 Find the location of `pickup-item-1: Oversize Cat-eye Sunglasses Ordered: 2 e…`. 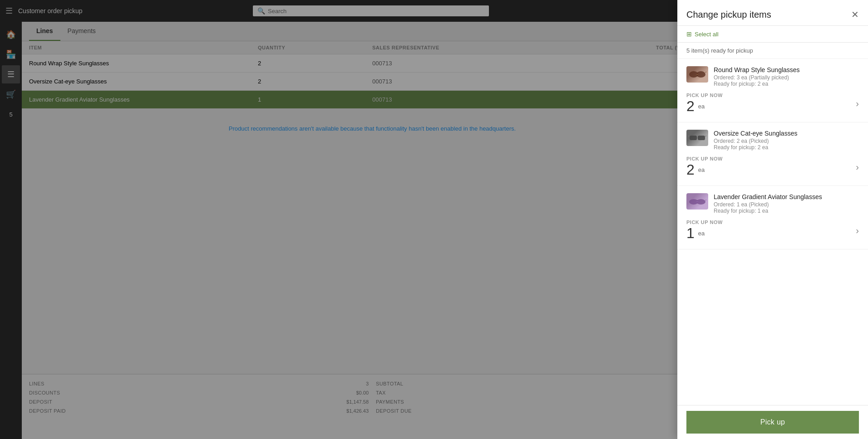

pickup-item-1: Oversize Cat-eye Sunglasses Ordered: 2 e… is located at coordinates (773, 154).